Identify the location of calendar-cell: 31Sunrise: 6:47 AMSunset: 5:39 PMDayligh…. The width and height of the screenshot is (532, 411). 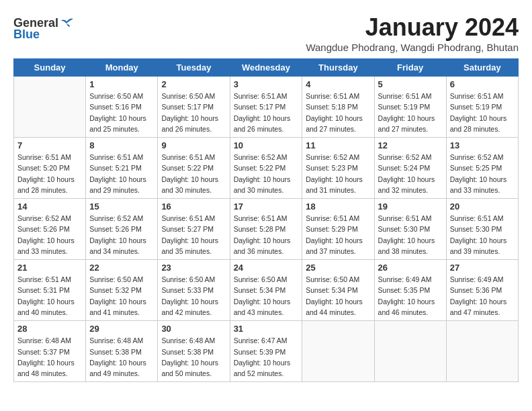
(266, 352).